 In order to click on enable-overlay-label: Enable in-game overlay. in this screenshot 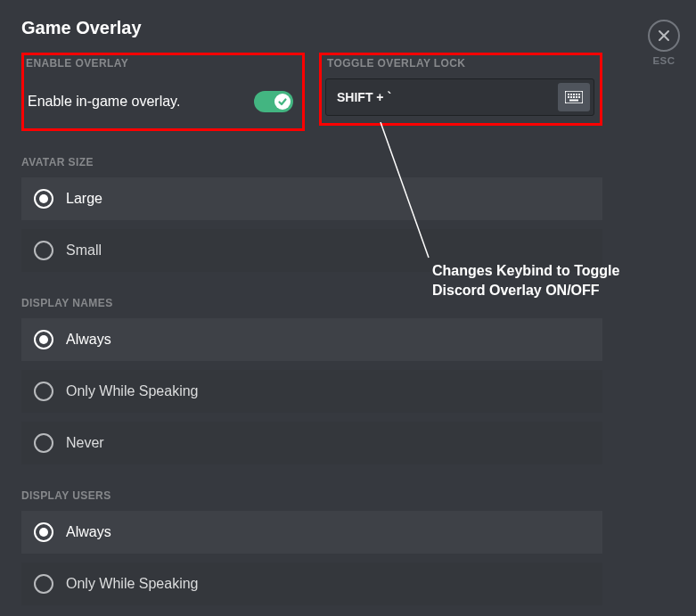, I will do `click(103, 102)`.